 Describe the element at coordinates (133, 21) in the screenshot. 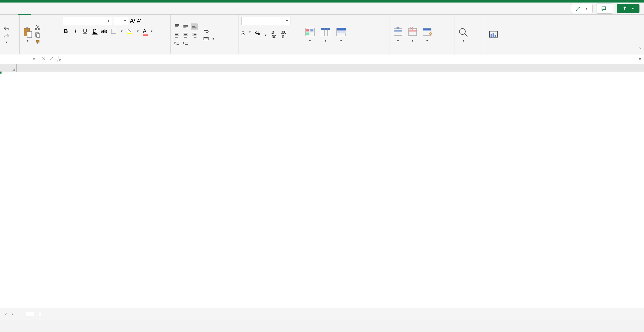

I see `increase-font-icon: A▴` at that location.